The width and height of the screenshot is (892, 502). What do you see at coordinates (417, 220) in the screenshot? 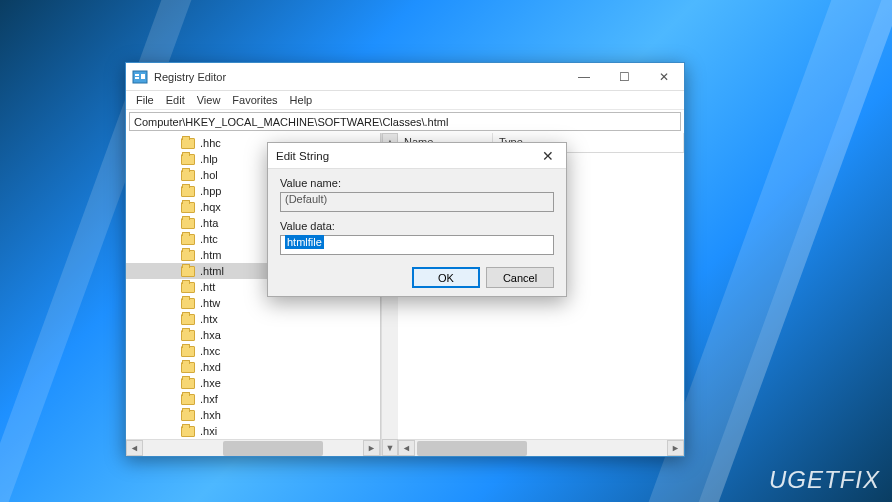
I see `edit-string-dialog: Edit String ✕ Value name: (Default) Valu…` at bounding box center [417, 220].